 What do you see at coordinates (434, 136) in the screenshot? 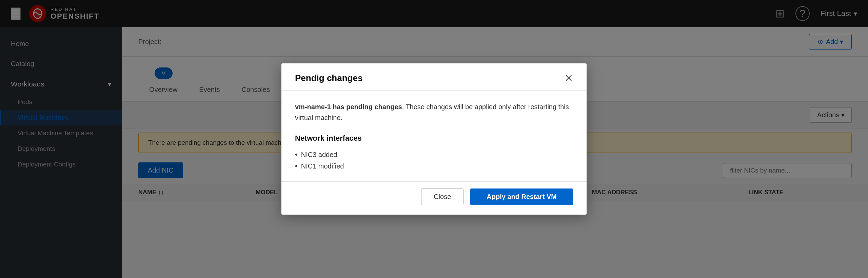
I see `modal-body: vm-name-1 has pending changes. These cha…` at bounding box center [434, 136].